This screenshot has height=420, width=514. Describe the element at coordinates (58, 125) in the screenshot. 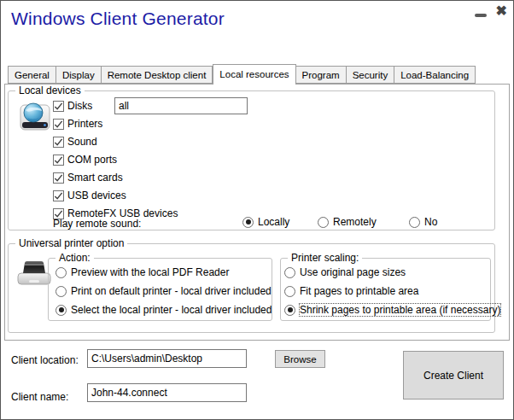

I see `printers-checkbox` at that location.